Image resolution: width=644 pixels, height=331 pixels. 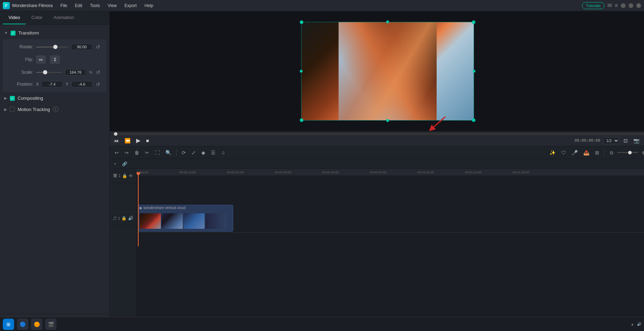 What do you see at coordinates (117, 153) in the screenshot?
I see `undo-button: ↩` at bounding box center [117, 153].